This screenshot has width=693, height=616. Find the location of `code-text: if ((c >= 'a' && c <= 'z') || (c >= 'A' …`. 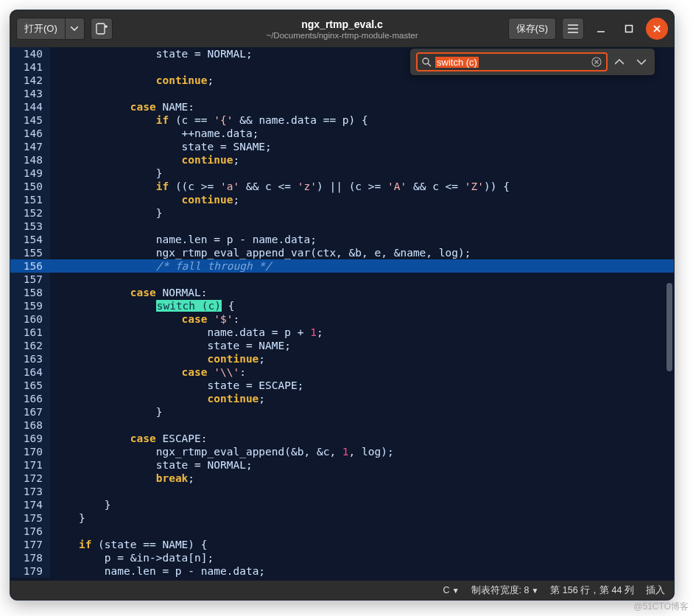

code-text: if ((c >= 'a' && c <= 'z') || (c >= 'A' … is located at coordinates (362, 186).